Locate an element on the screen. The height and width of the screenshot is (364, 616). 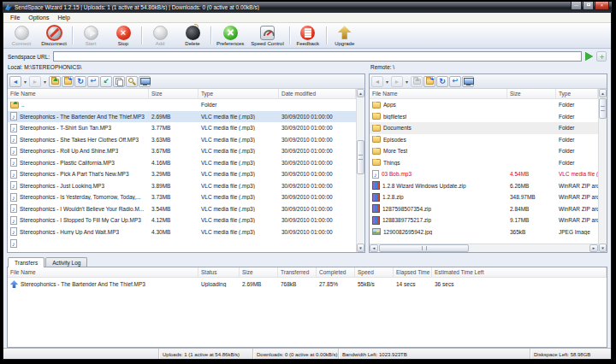
caret-icon is located at coordinates (387, 82).